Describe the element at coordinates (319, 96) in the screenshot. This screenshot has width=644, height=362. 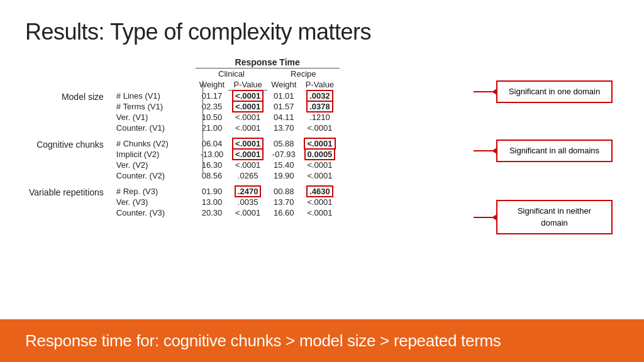
I see `cell-rp: .0032` at that location.